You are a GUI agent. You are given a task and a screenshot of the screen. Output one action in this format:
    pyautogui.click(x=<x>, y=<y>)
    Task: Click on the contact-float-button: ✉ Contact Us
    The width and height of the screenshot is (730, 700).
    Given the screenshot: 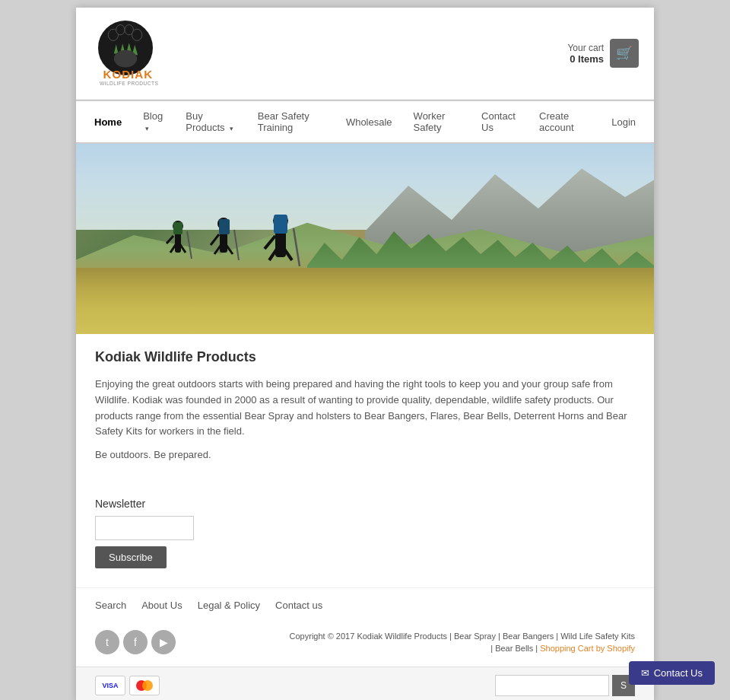 What is the action you would take?
    pyautogui.click(x=672, y=673)
    